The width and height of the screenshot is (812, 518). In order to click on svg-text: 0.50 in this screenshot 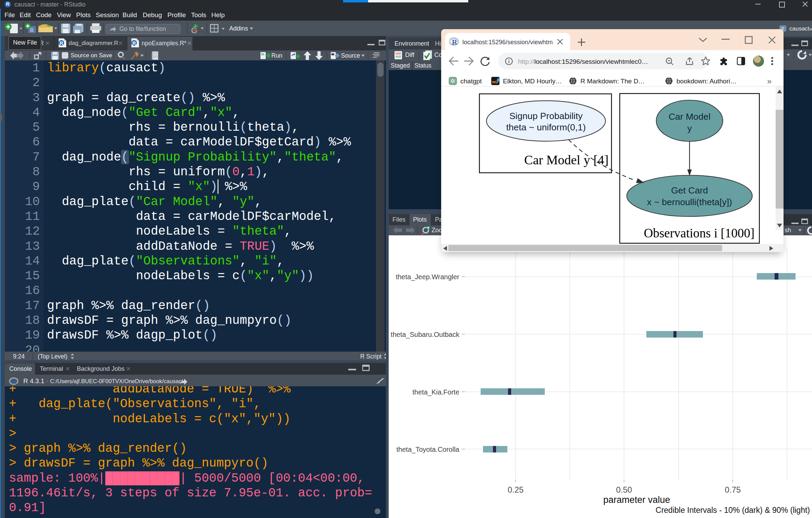, I will do `click(624, 490)`.